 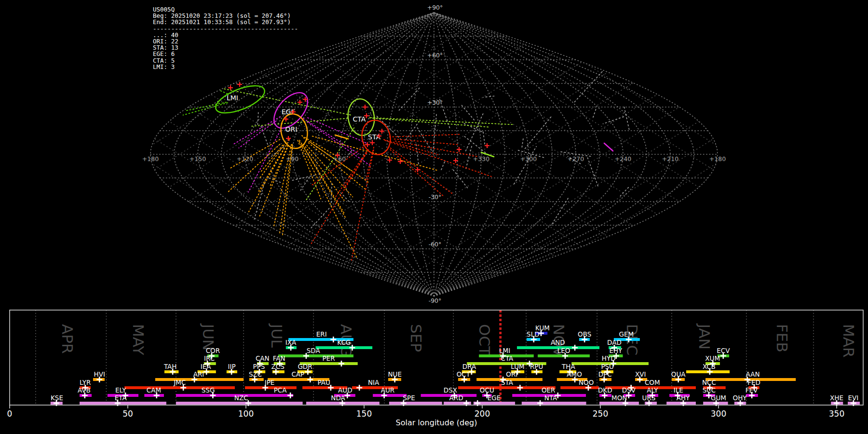 I want to click on shower-label-PER: PER, so click(x=328, y=358).